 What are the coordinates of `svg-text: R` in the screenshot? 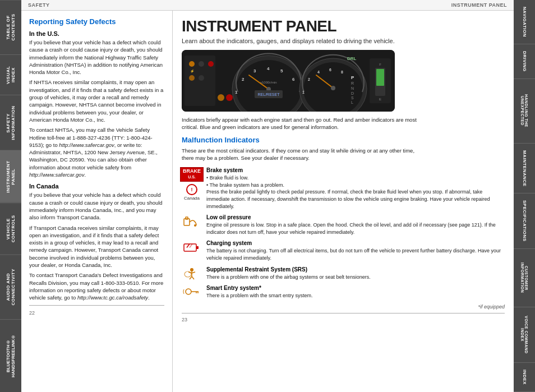 It's located at (352, 83).